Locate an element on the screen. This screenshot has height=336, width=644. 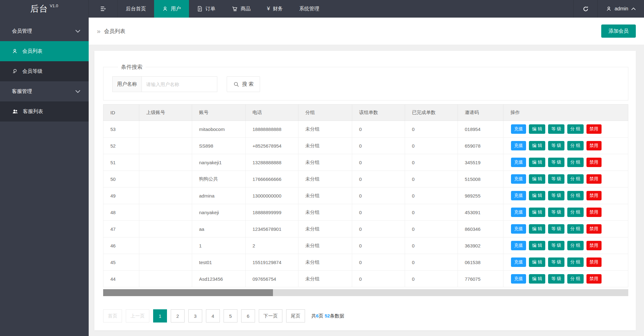
sidebar-group-member-management: 会员管理 is located at coordinates (44, 31).